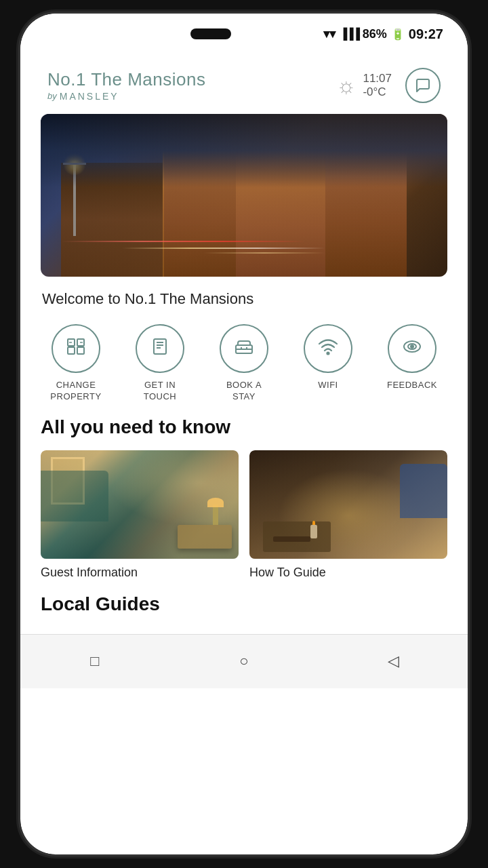 The height and width of the screenshot is (868, 488). Describe the element at coordinates (329, 34) in the screenshot. I see `wifi-icon: ▾▾` at that location.